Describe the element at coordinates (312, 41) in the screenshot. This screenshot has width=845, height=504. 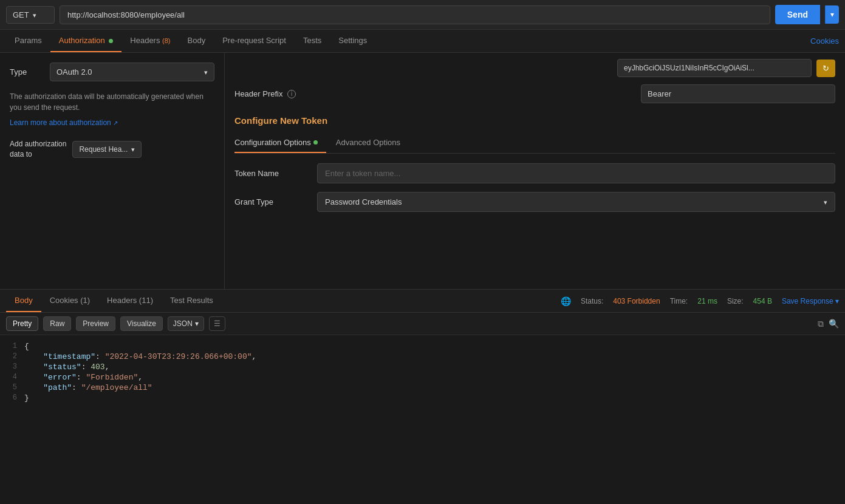
I see `tab-tests: Tests` at that location.